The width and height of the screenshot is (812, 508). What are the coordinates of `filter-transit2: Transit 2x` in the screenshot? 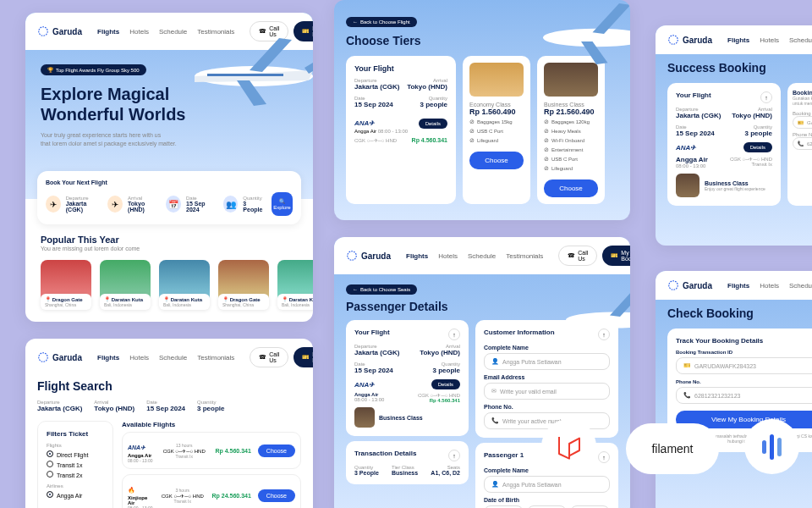 It's located at (75, 474).